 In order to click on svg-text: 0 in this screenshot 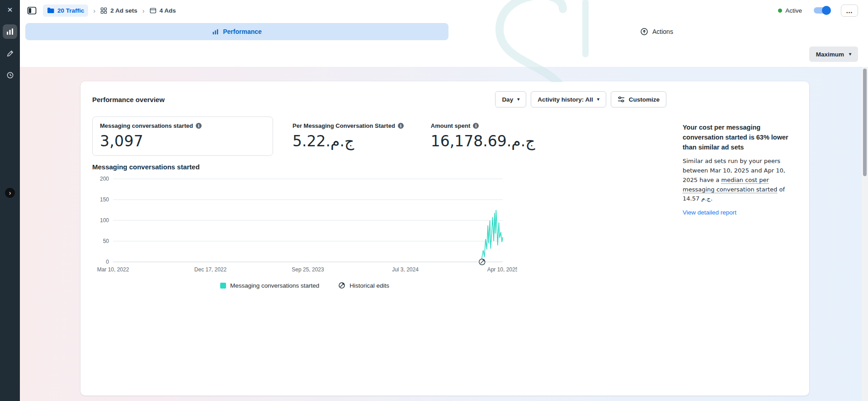, I will do `click(108, 262)`.